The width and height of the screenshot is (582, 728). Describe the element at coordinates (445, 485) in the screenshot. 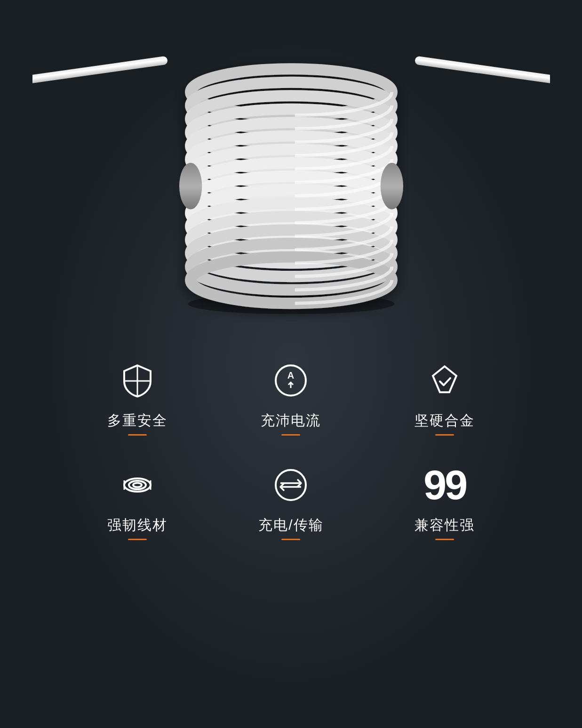

I see `99-icon: 99` at that location.